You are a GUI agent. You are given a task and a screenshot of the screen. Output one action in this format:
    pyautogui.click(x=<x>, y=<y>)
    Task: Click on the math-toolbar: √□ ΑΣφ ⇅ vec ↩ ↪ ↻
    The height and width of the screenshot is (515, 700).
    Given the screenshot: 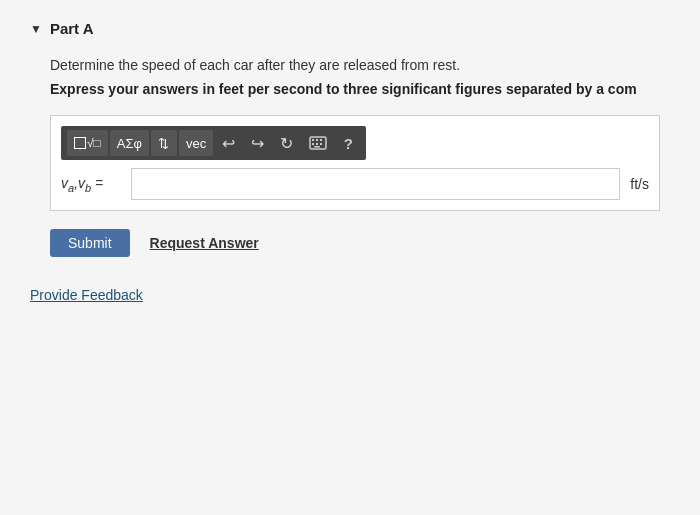 What is the action you would take?
    pyautogui.click(x=214, y=143)
    